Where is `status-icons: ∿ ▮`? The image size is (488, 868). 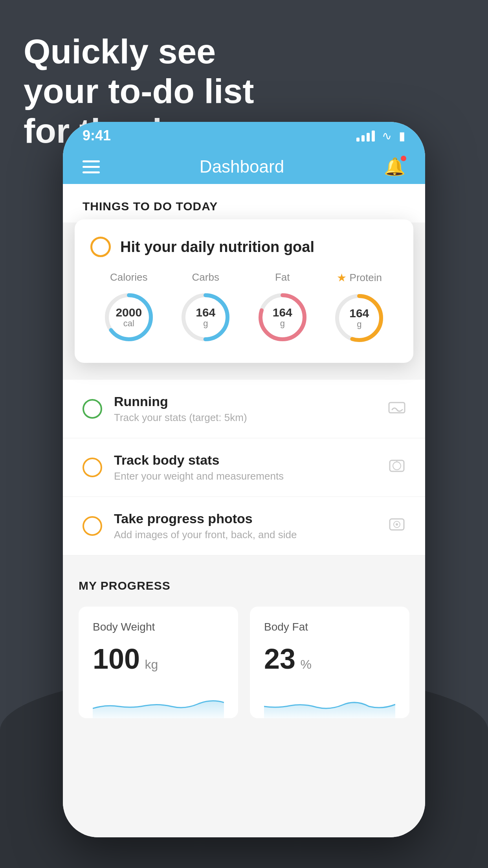
status-icons: ∿ ▮ is located at coordinates (381, 136).